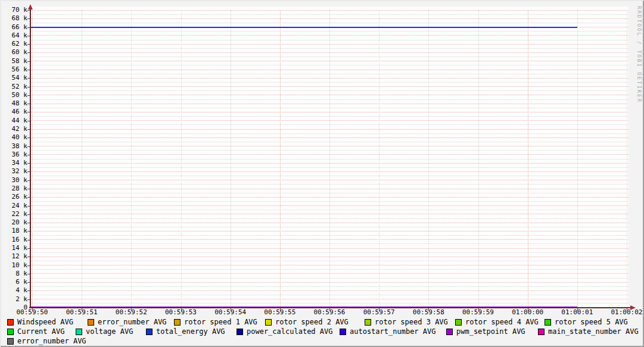 The height and width of the screenshot is (347, 644). I want to click on legend-label: pwm_setpoint AVG, so click(491, 332).